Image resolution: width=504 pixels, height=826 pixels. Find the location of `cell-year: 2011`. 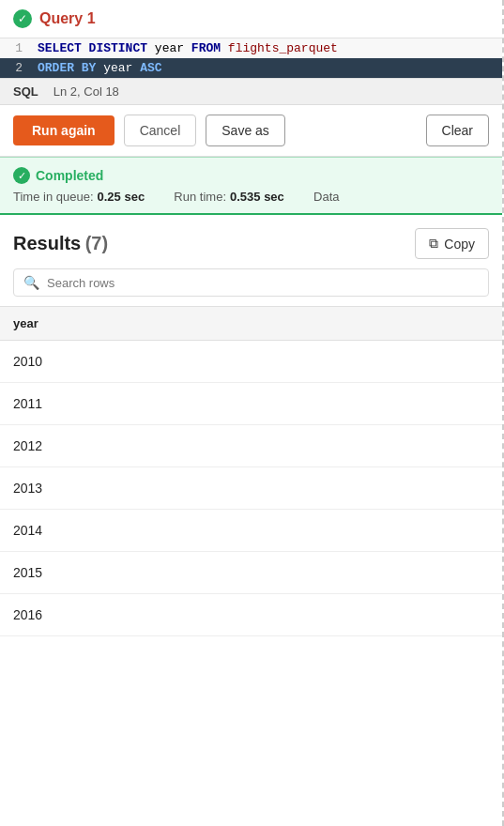

cell-year: 2011 is located at coordinates (252, 404).